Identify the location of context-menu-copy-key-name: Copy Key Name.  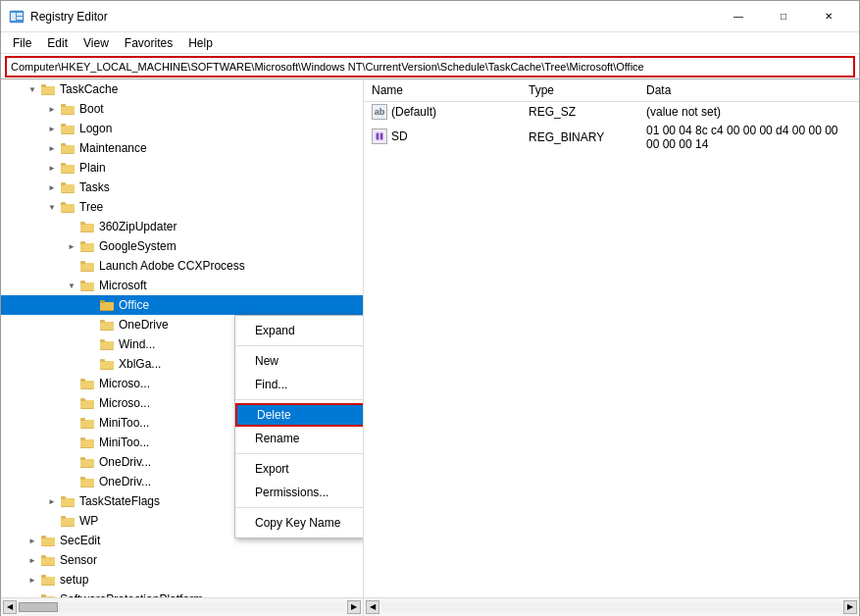
(300, 523).